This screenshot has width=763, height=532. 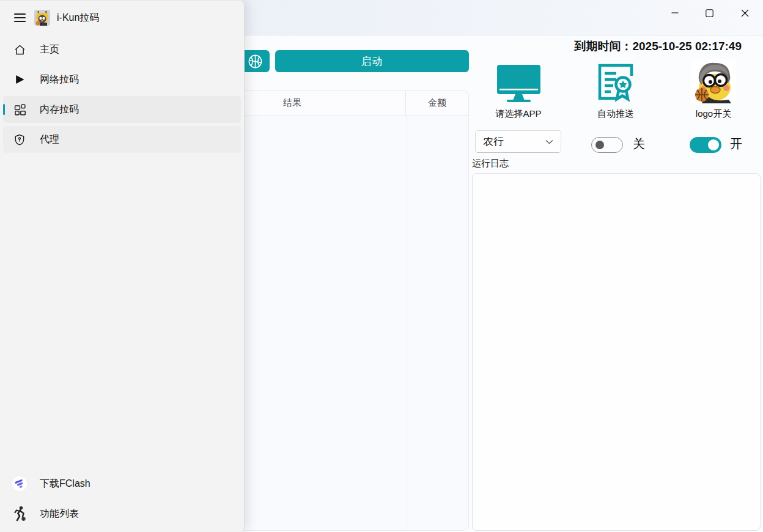 What do you see at coordinates (20, 484) in the screenshot?
I see `fclash-icon` at bounding box center [20, 484].